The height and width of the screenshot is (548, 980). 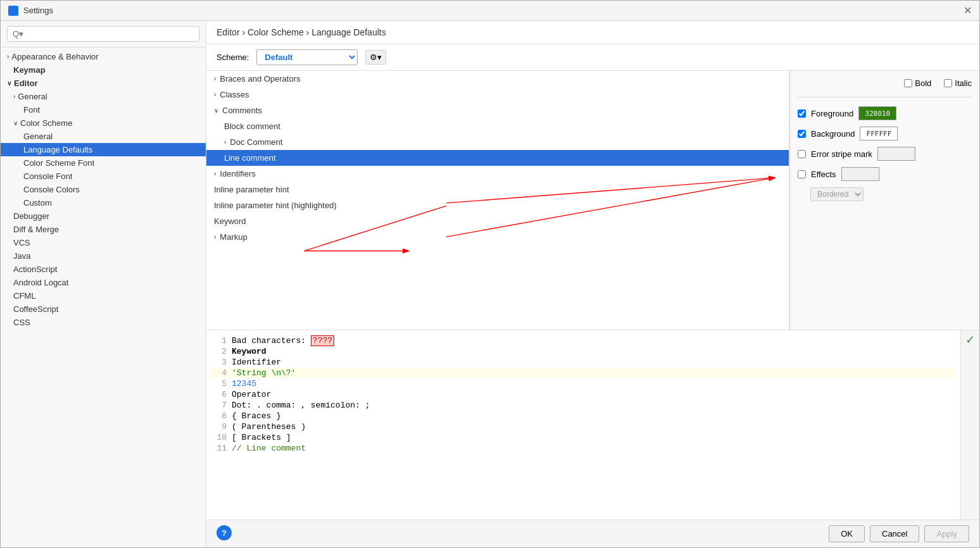 I want to click on preview-line-7: 7 Dot: . comma: , semicolon: ;, so click(x=584, y=405).